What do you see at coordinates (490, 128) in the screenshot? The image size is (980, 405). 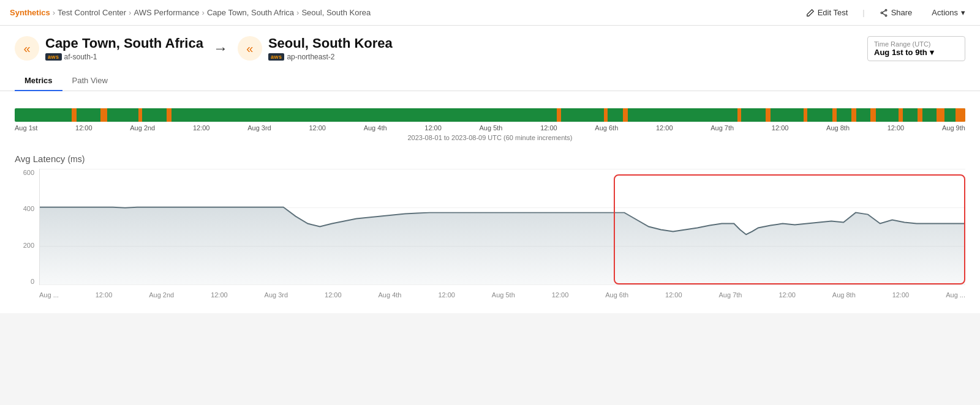 I see `timeline-labels: Aug 1st 12:00 Aug 2nd 12:00 Aug 3rd 12:0…` at bounding box center [490, 128].